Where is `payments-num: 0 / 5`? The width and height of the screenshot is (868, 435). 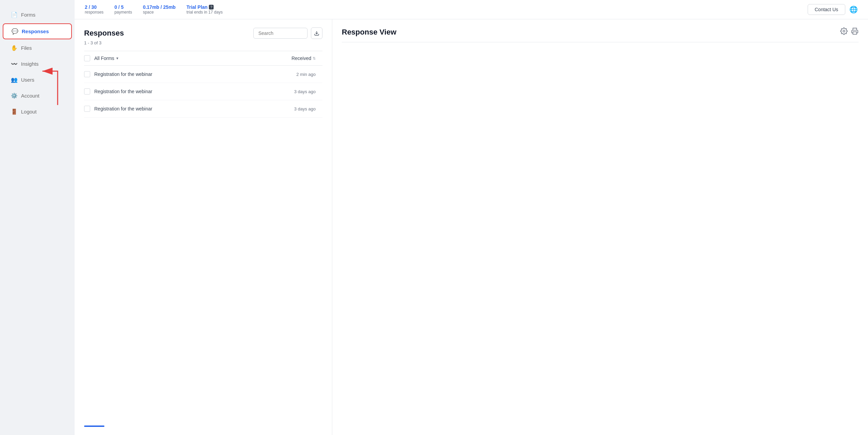 payments-num: 0 / 5 is located at coordinates (123, 7).